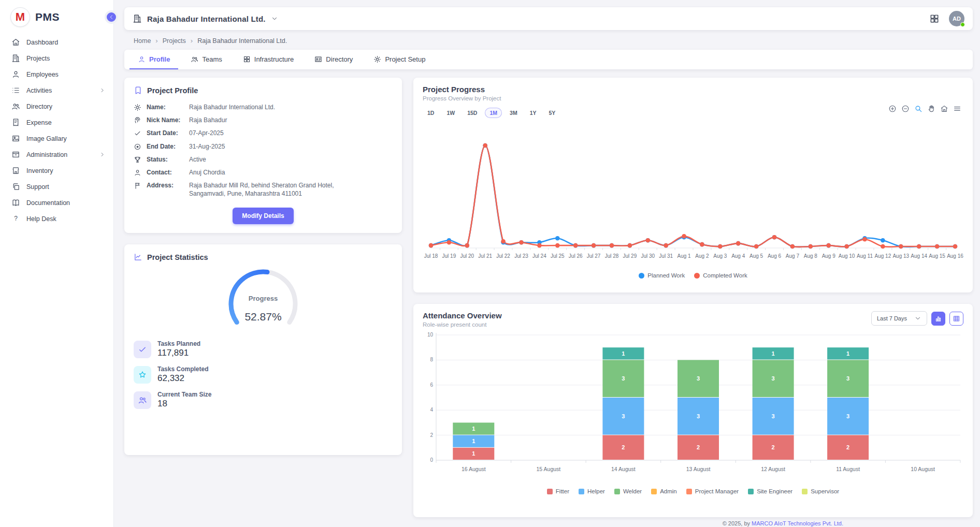 The image size is (980, 527). Describe the element at coordinates (263, 189) in the screenshot. I see `profile-field: Address:Raja Bahadur Mill Rd, behind She…` at that location.